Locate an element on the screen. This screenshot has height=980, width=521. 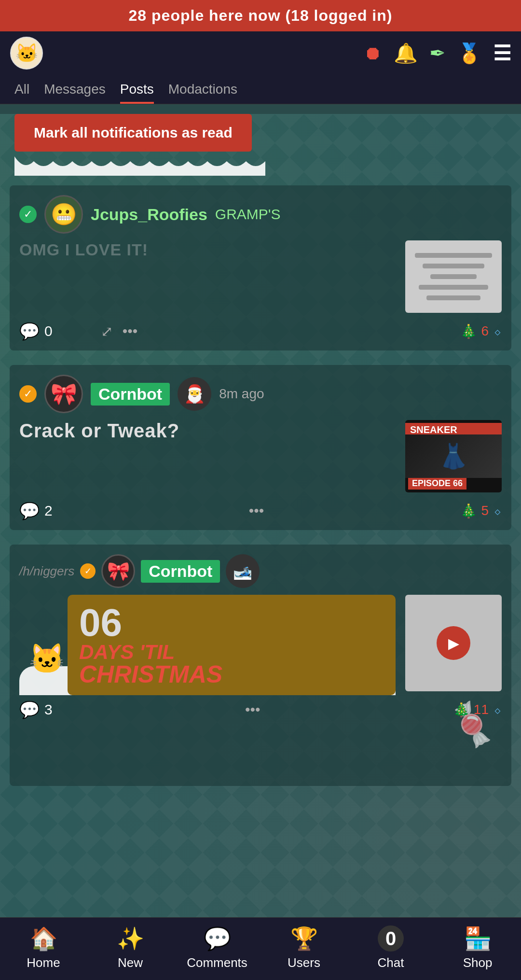
pen-icon: ✒ is located at coordinates (438, 53).